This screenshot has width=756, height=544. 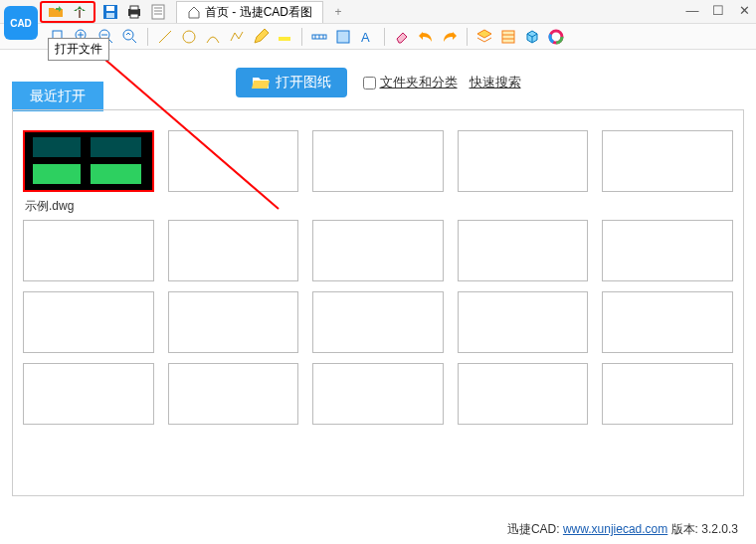 What do you see at coordinates (370, 84) in the screenshot?
I see `folder-category-checkbox` at bounding box center [370, 84].